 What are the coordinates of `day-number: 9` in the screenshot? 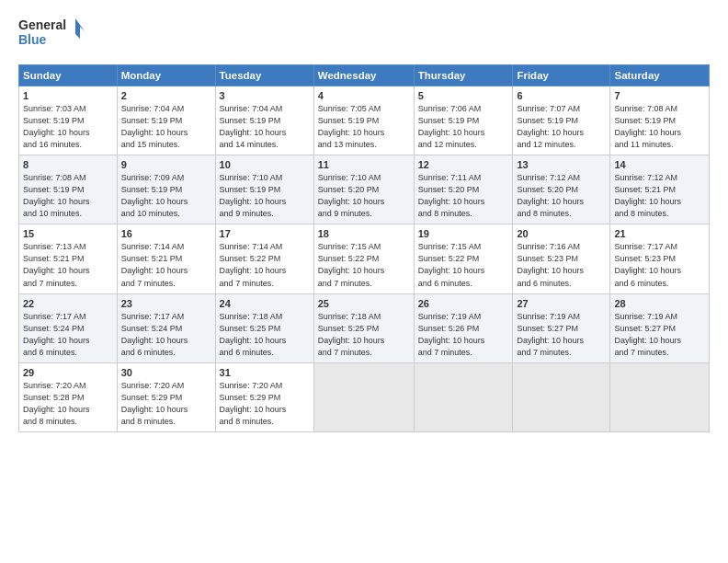 It's located at (166, 165).